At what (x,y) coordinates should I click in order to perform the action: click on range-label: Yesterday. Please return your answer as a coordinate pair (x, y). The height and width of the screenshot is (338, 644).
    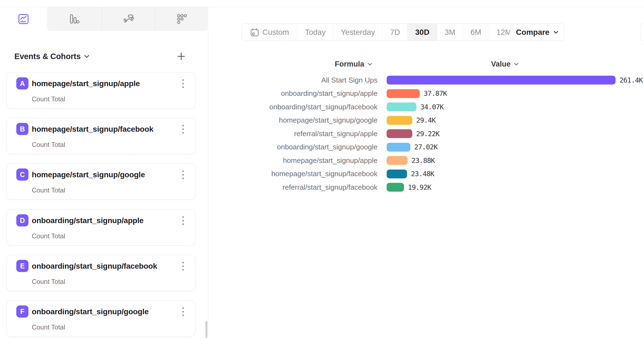
    Looking at the image, I should click on (358, 32).